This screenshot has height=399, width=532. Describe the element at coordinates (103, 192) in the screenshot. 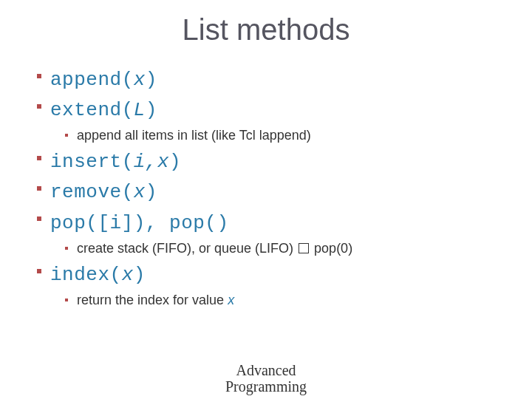

I see `method-signature: remove(x)` at that location.